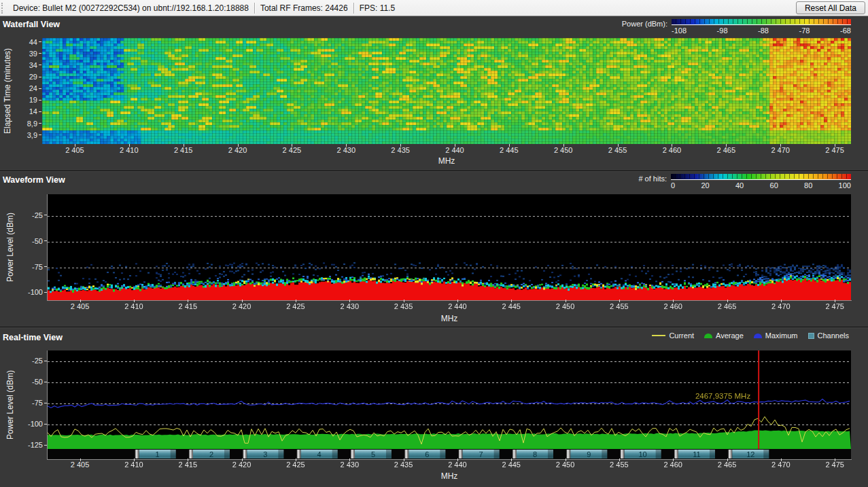 The image size is (868, 487). I want to click on toolbar-grip, so click(3, 8).